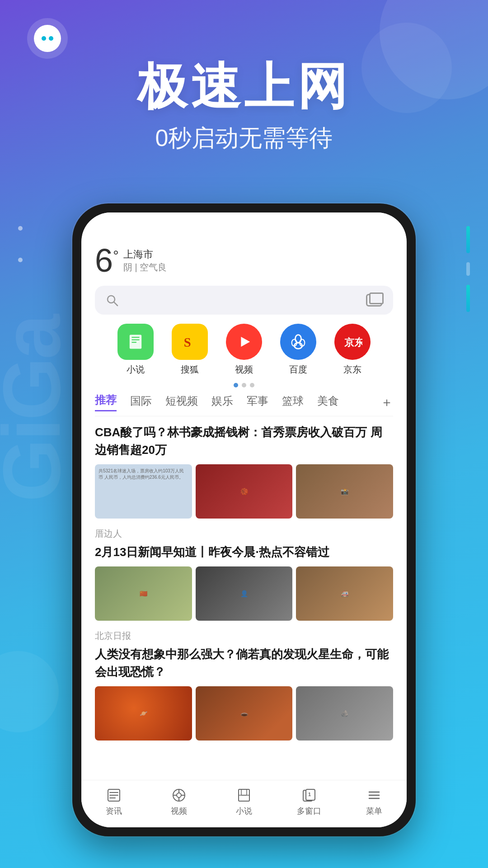  I want to click on quick-link-baidu: 百度, so click(298, 350).